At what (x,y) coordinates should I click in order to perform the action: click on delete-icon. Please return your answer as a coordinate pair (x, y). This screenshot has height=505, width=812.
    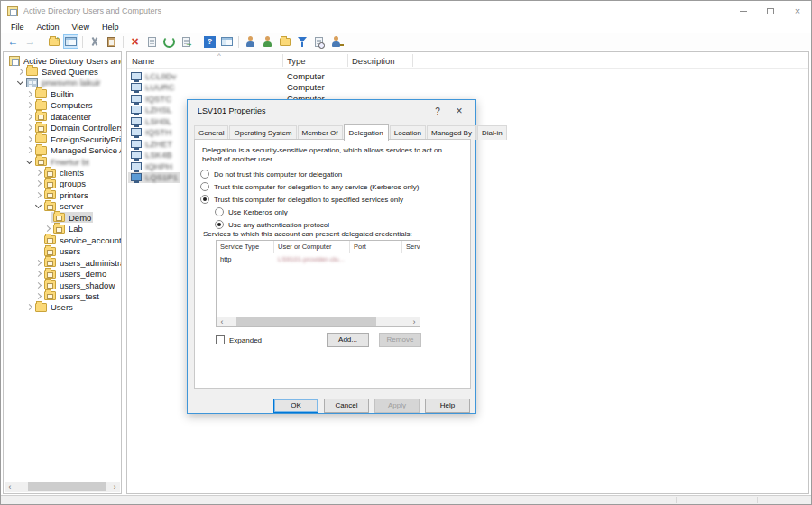
    Looking at the image, I should click on (135, 41).